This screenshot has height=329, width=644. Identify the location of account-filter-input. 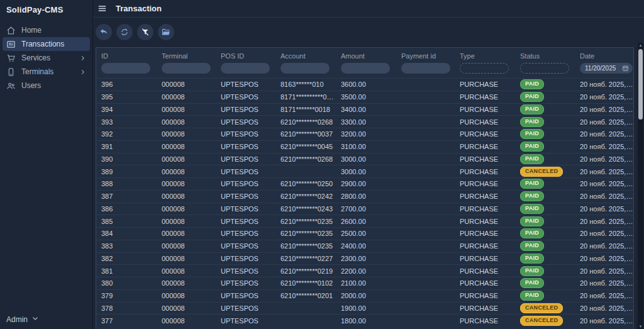
(305, 68).